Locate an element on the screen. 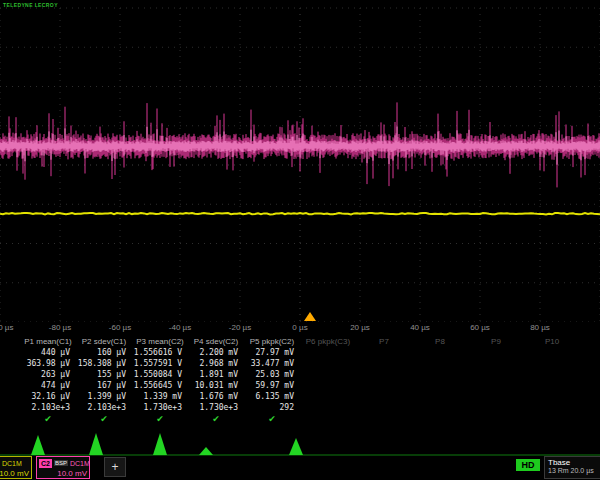  measure-value: 2.200 mV is located at coordinates (216, 352).